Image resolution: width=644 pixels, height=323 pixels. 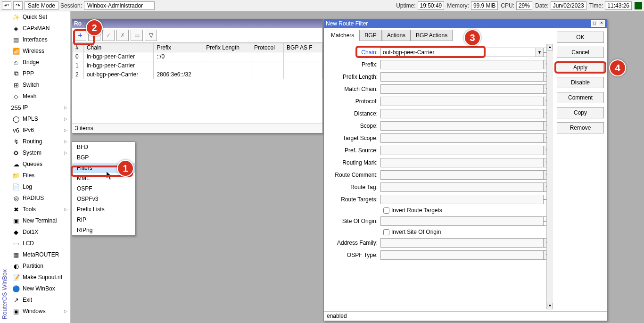 What do you see at coordinates (387, 210) in the screenshot?
I see `invert-route-targets-checkbox` at bounding box center [387, 210].